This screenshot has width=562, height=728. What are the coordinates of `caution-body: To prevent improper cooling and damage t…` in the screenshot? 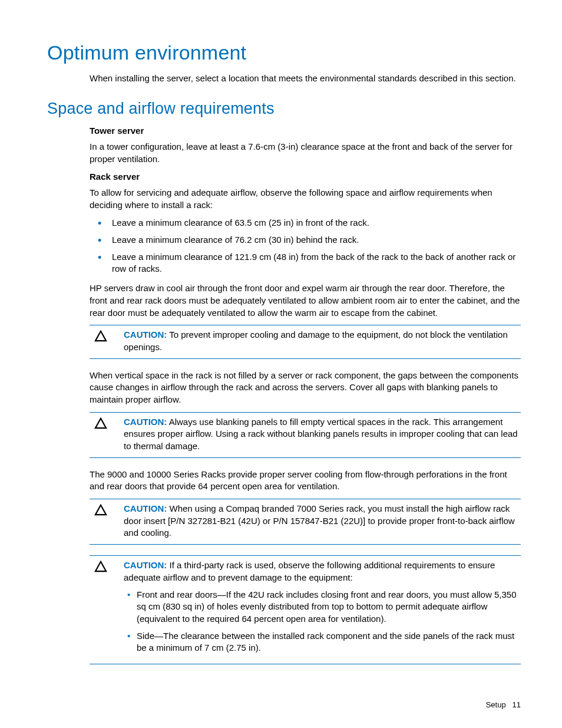 It's located at (316, 341).